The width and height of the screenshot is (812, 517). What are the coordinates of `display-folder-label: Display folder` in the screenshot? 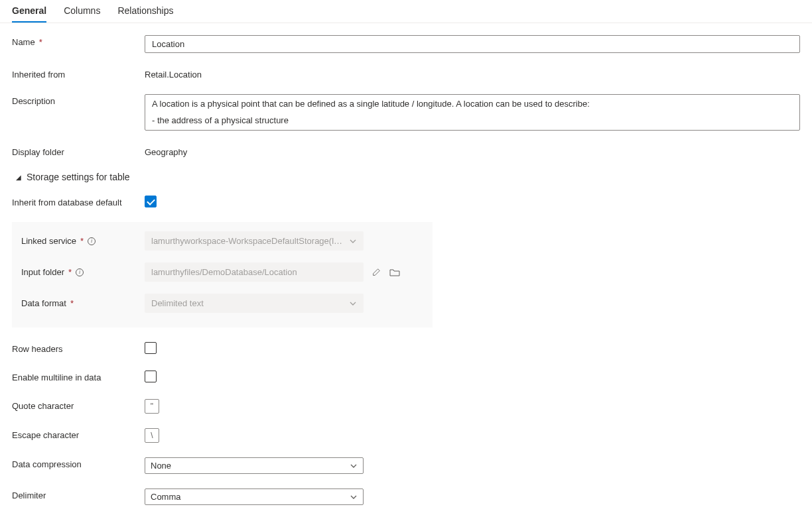 It's located at (78, 151).